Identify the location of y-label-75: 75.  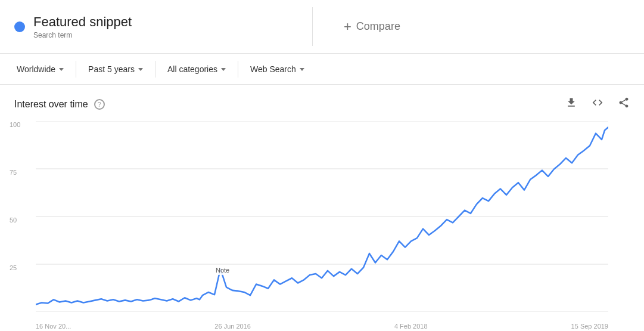
(15, 172).